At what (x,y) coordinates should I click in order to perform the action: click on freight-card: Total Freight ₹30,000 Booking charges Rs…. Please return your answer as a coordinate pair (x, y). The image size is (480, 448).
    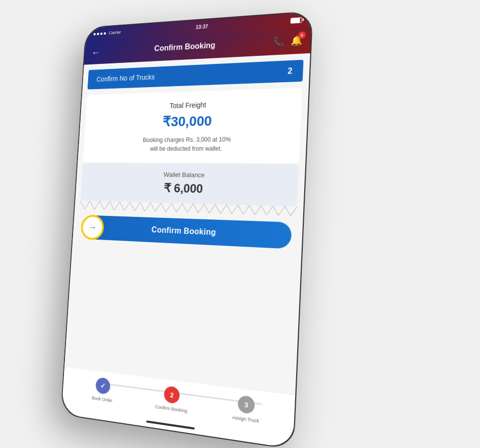
    Looking at the image, I should click on (192, 126).